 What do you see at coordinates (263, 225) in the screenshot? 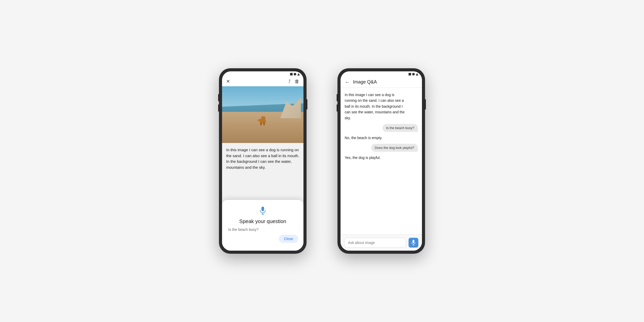
I see `voice-modal: Speak your question Is the beach busy? C…` at bounding box center [263, 225].